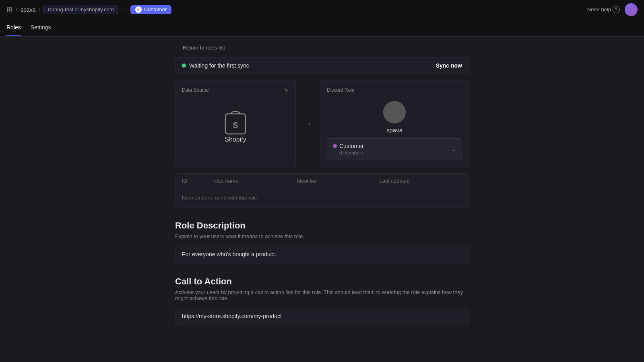  What do you see at coordinates (599, 10) in the screenshot?
I see `need-help-label: Need help` at bounding box center [599, 10].